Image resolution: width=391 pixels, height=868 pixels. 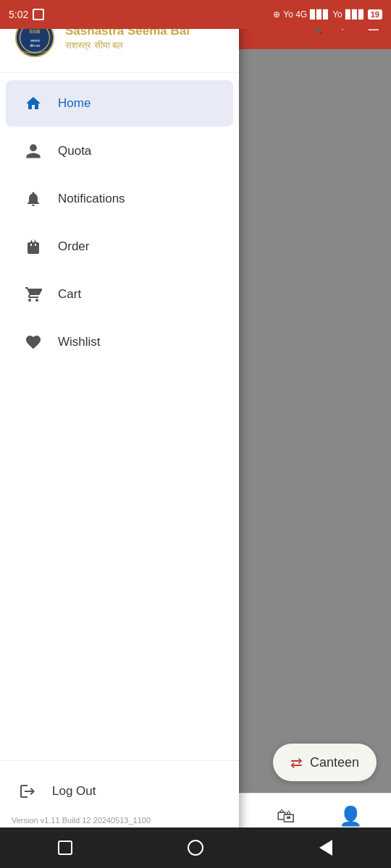 I want to click on bottom-cart-icon: 🛍, so click(x=286, y=816).